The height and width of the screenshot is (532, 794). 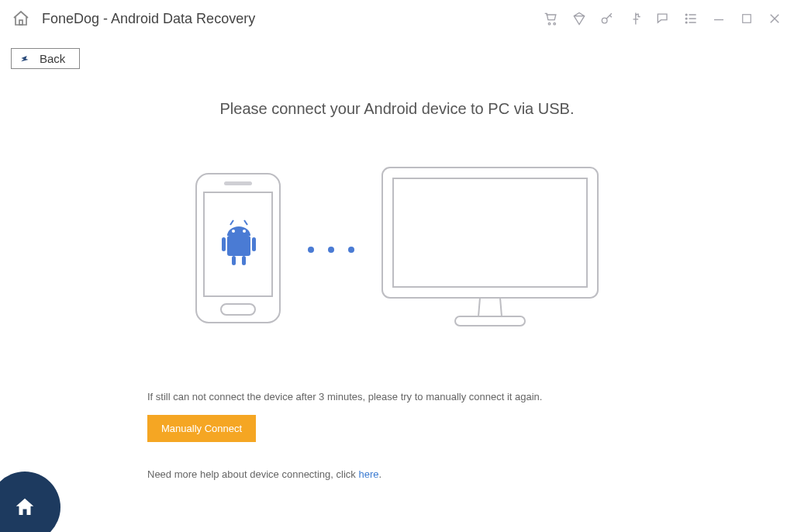 I want to click on home-icon, so click(x=21, y=19).